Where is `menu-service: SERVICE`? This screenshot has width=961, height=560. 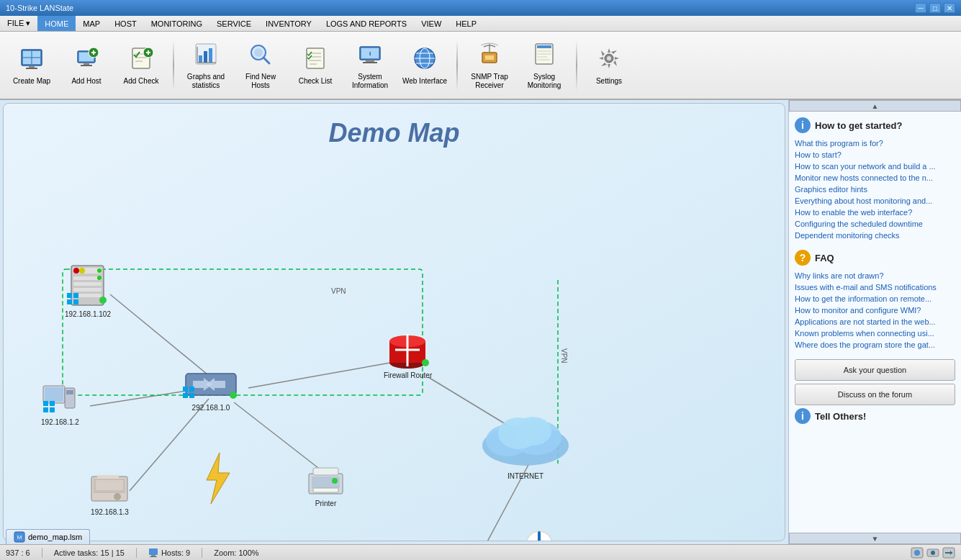 menu-service: SERVICE is located at coordinates (234, 23).